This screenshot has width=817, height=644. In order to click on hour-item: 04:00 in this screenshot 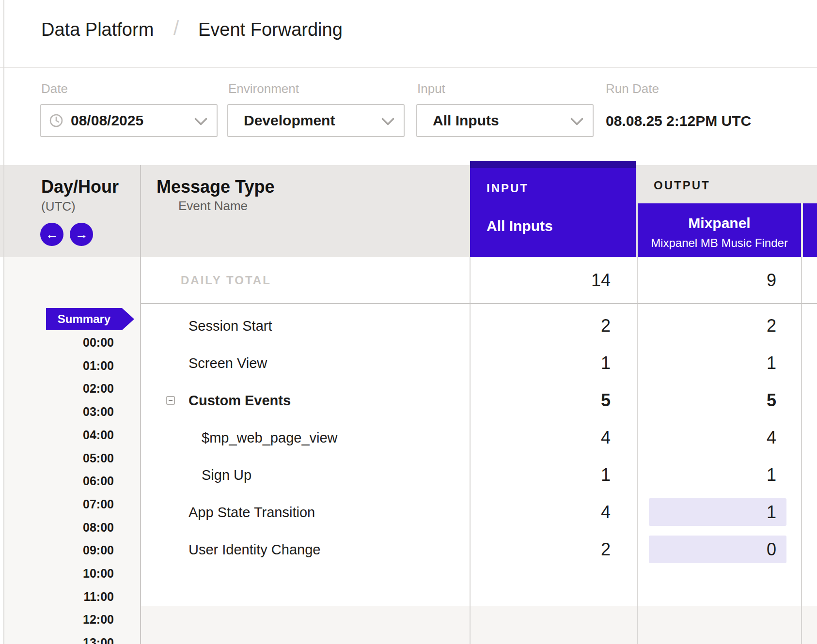, I will do `click(57, 435)`.